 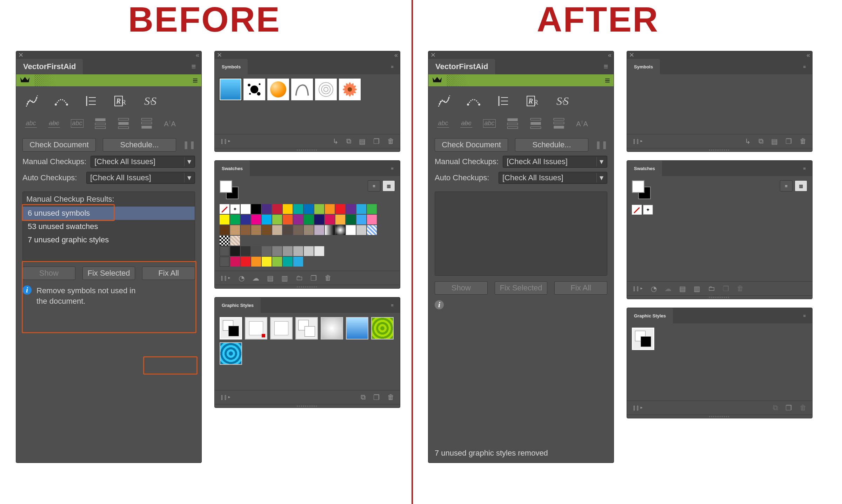 I want to click on abc-box-icon: abc, so click(x=489, y=123).